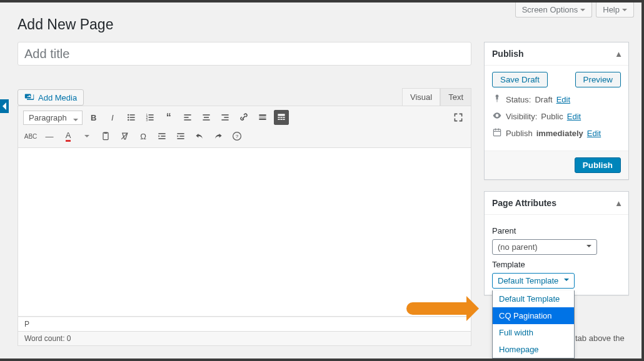 This screenshot has width=644, height=361. What do you see at coordinates (146, 120) in the screenshot?
I see `svg-text: 3` at bounding box center [146, 120].